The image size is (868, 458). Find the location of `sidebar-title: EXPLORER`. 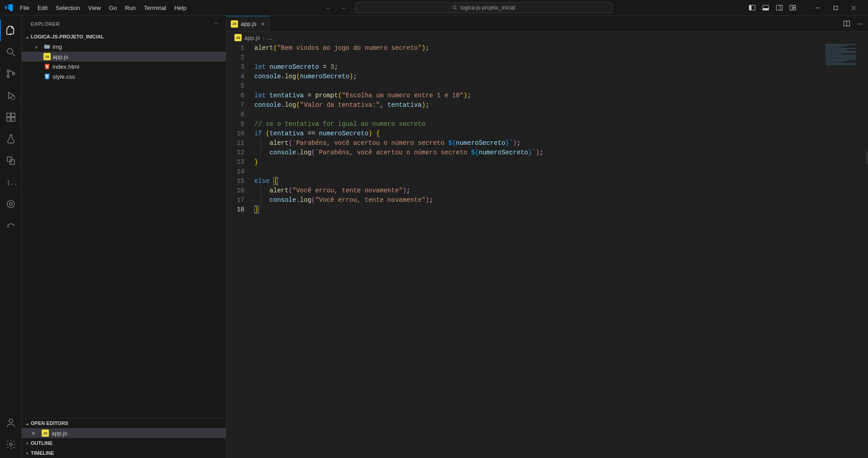

sidebar-title: EXPLORER is located at coordinates (45, 24).